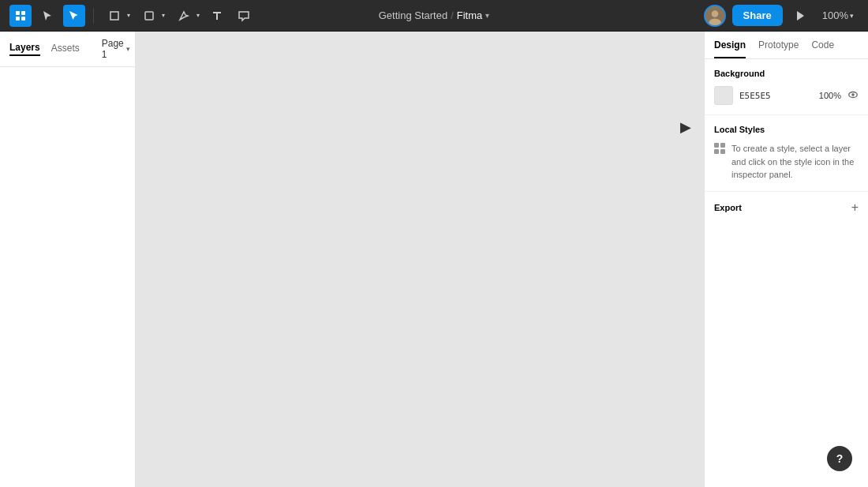 The width and height of the screenshot is (868, 487). Describe the element at coordinates (488, 16) in the screenshot. I see `file-name-chevron: ▾` at that location.